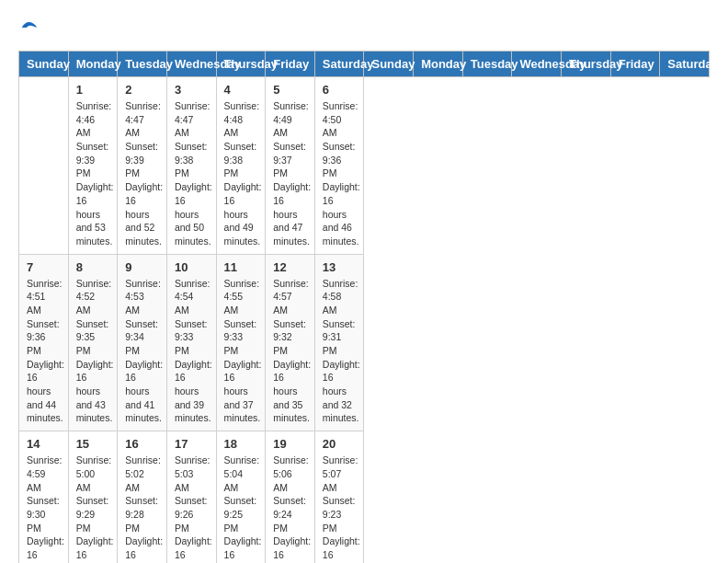 This screenshot has width=728, height=563. I want to click on calendar-cell: 5Sunrise: 4:49 AMSunset: 9:37 PMDaylight…, so click(290, 166).